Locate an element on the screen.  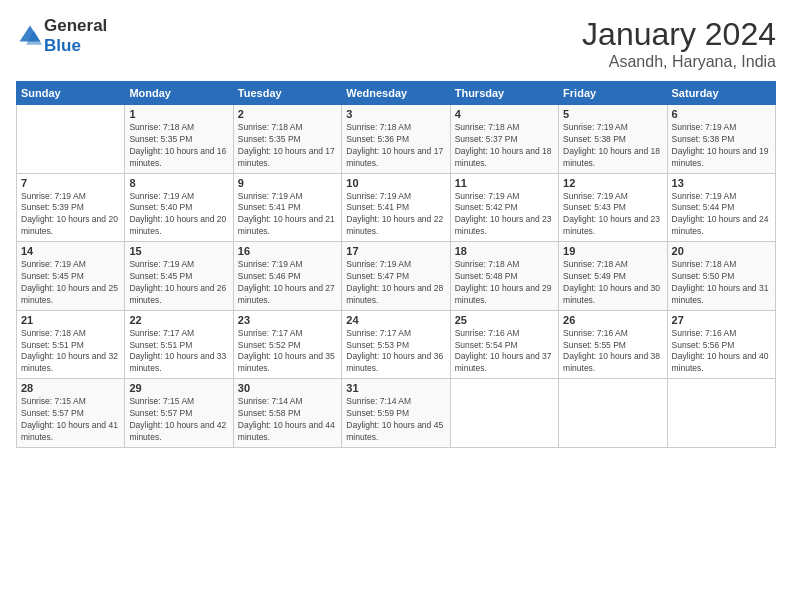
day-info: Sunrise: 7:14 AMSunset: 5:58 PMDaylight:… is located at coordinates (288, 420).